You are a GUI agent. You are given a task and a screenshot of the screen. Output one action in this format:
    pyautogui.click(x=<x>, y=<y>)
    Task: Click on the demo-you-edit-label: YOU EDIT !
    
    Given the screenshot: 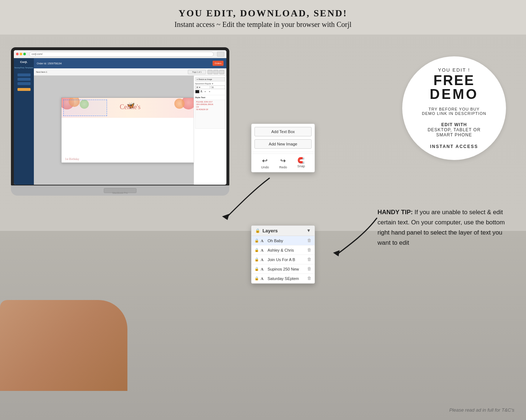 What is the action you would take?
    pyautogui.click(x=454, y=70)
    